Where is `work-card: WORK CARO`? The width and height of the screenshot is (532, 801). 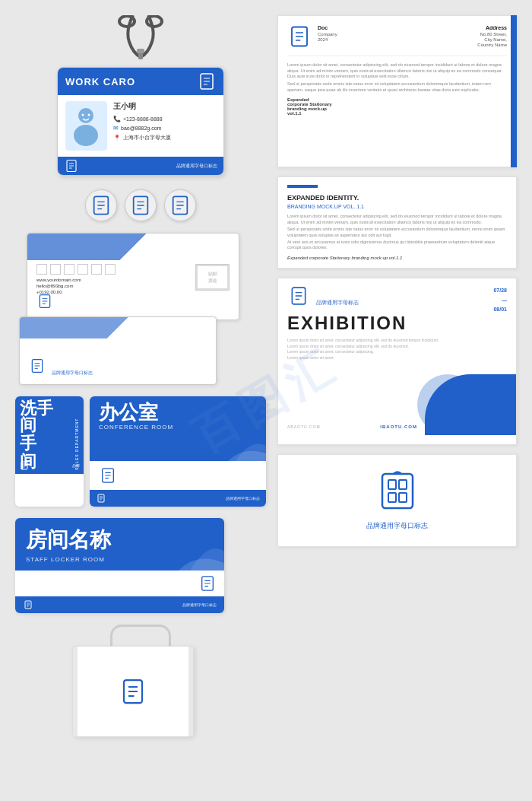
work-card: WORK CARO is located at coordinates (141, 122).